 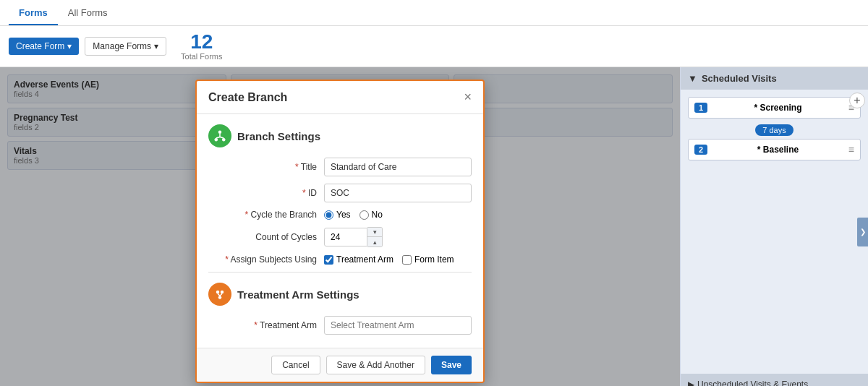 I want to click on treatment-arm-checkbox, so click(x=328, y=260).